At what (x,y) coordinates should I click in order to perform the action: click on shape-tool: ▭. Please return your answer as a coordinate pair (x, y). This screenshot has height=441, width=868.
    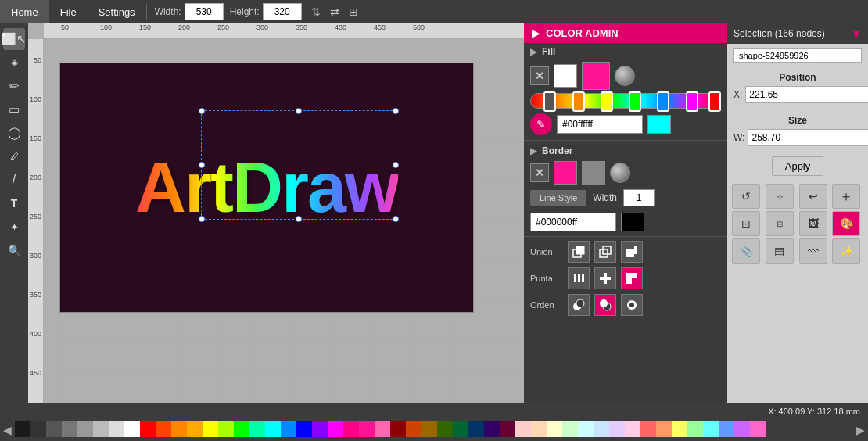
    Looking at the image, I should click on (14, 109).